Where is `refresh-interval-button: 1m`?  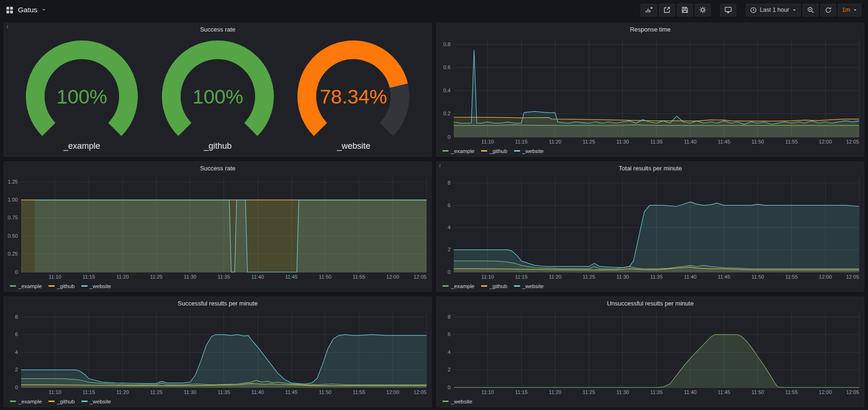 refresh-interval-button: 1m is located at coordinates (850, 10).